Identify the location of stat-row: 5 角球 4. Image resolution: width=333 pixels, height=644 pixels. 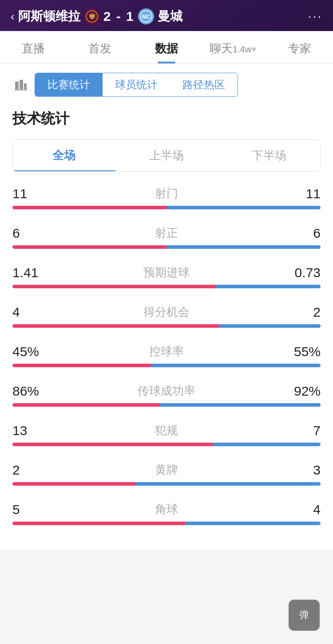
(166, 514).